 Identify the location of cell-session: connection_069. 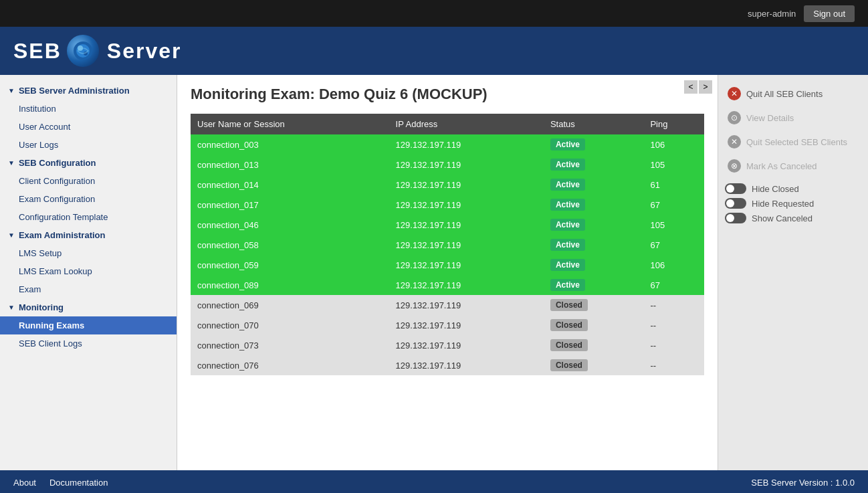
(290, 305).